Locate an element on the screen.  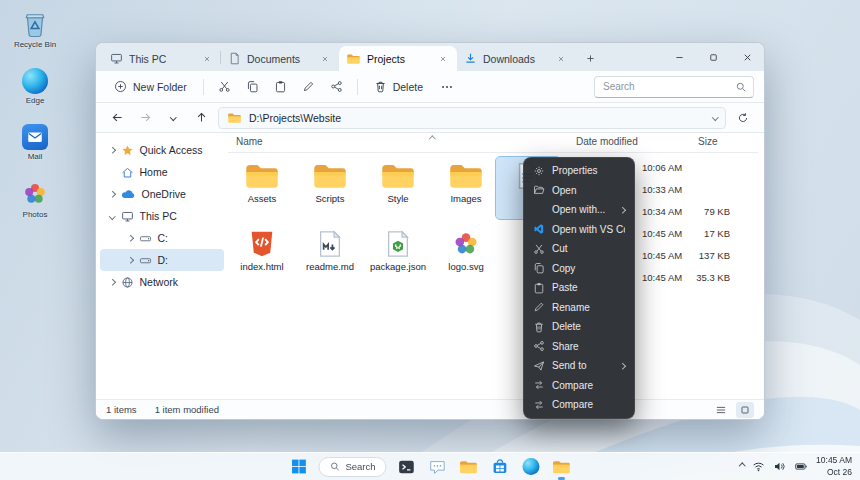
file-tile-index-html: index.html is located at coordinates (262, 256).